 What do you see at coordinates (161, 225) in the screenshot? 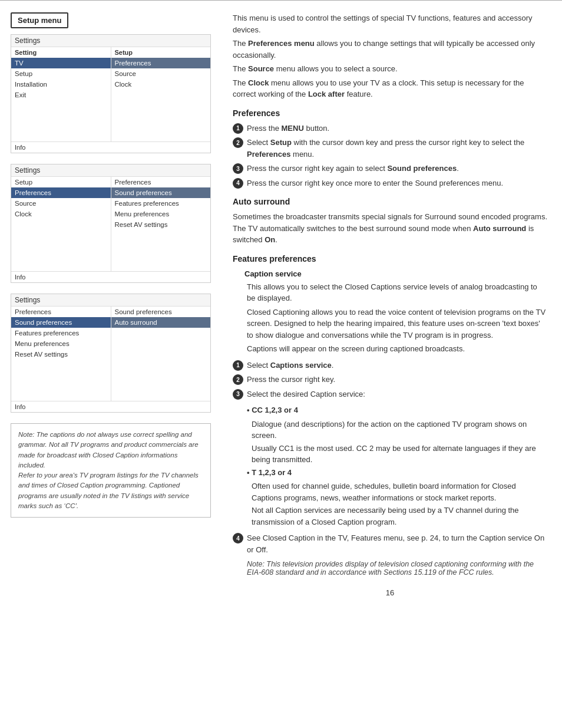
I see `panel2-col2-reset: Reset AV settings` at bounding box center [161, 225].